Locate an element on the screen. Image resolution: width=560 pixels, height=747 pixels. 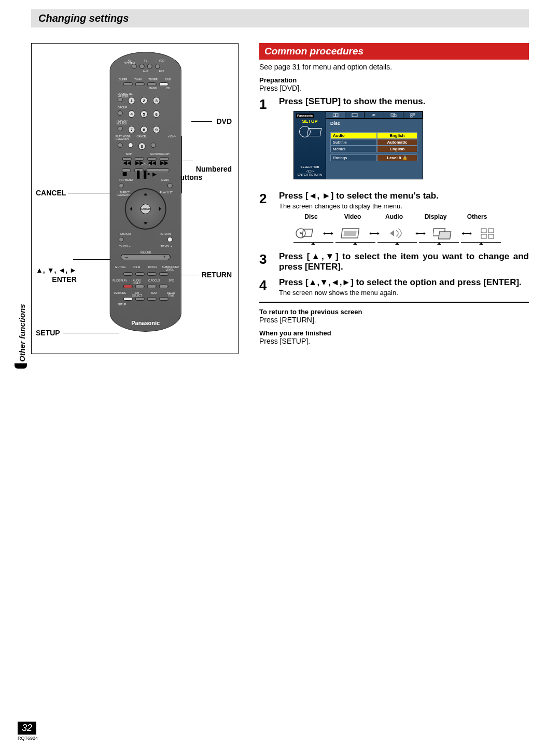
step-4-sub: The screen now shows the menu again. is located at coordinates (404, 292).